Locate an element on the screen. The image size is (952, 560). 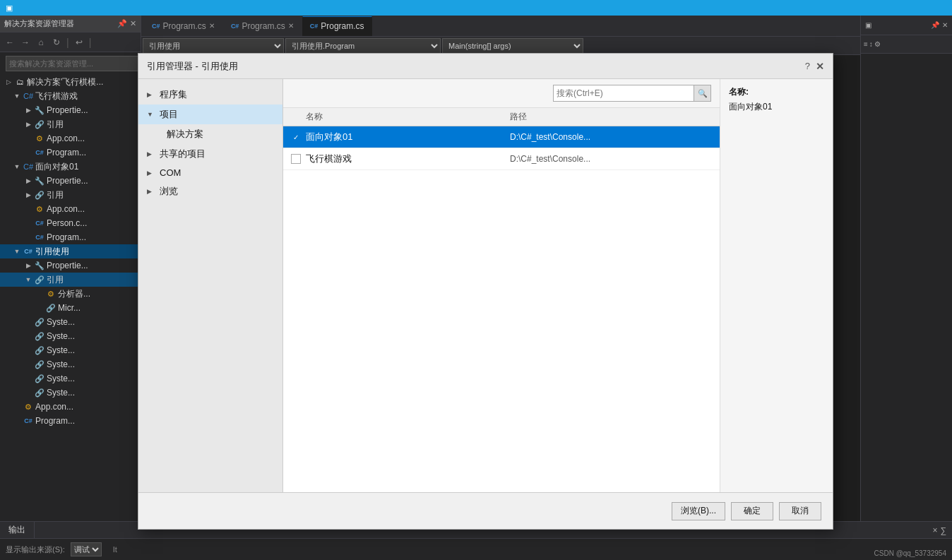
table-row-oop01: ✓ 面向对象01 D:\C#_test\Console... is located at coordinates (501, 137).